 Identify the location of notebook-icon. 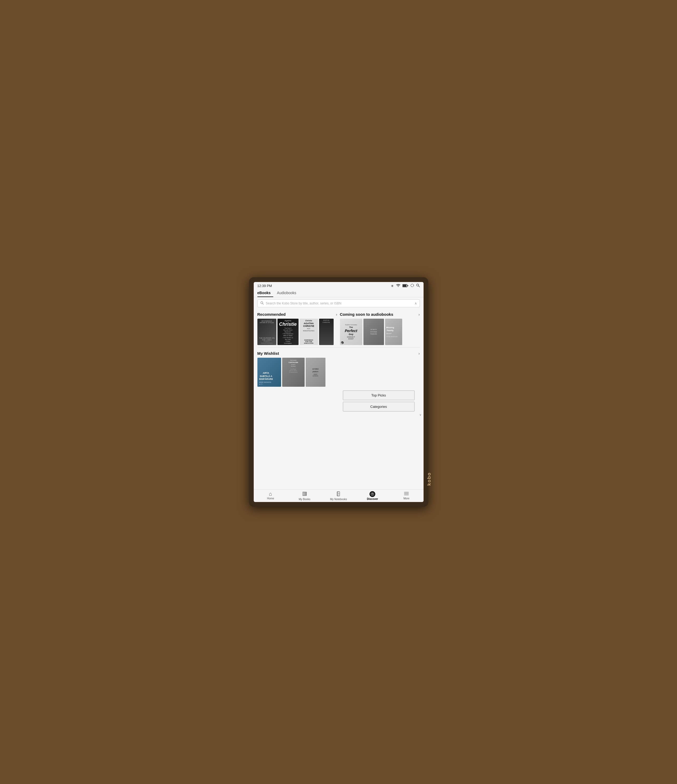
(338, 494).